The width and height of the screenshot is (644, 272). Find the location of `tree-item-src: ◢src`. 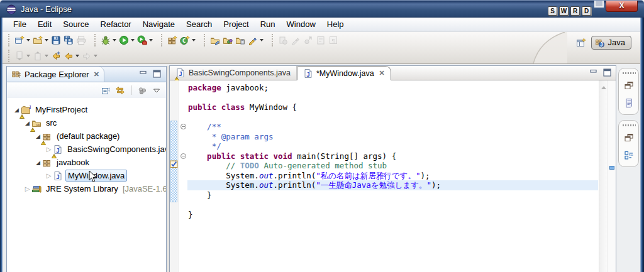

tree-item-src: ◢src is located at coordinates (87, 123).